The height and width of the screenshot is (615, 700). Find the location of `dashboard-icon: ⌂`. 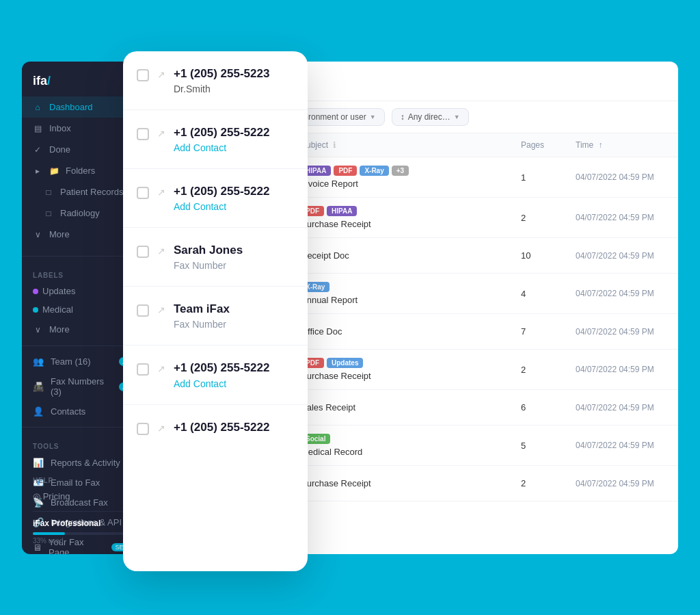

dashboard-icon: ⌂ is located at coordinates (38, 107).